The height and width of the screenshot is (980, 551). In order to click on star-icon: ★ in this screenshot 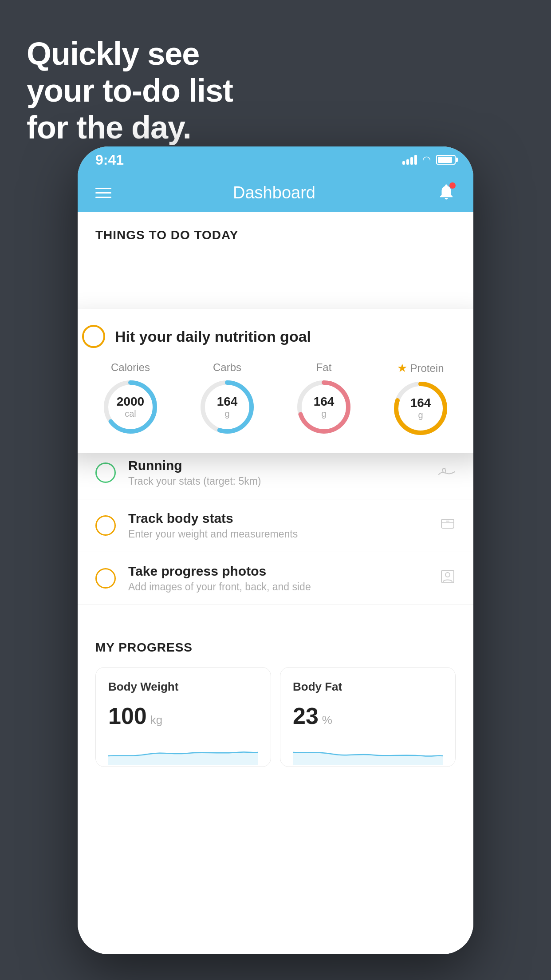, I will do `click(402, 368)`.